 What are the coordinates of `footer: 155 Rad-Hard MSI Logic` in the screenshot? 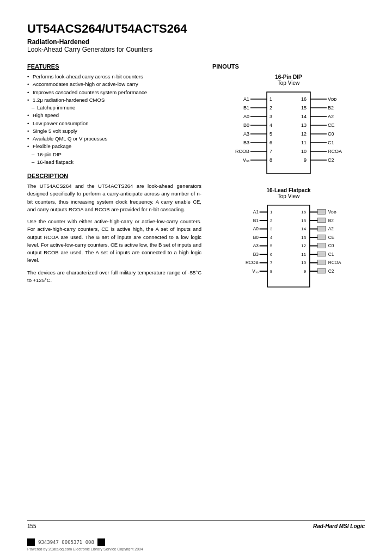 It's located at (196, 525).